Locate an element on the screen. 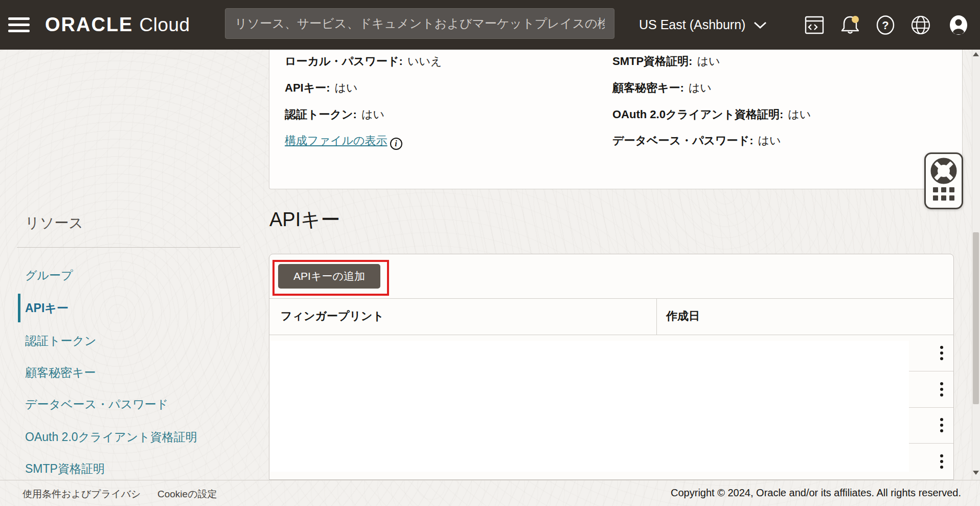  table-header-divider is located at coordinates (611, 335).